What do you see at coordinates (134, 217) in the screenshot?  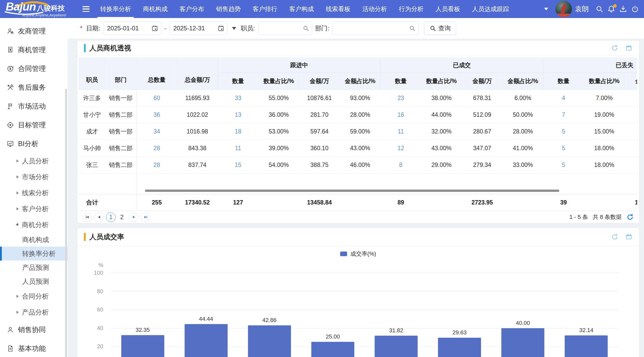 I see `next-page-button` at bounding box center [134, 217].